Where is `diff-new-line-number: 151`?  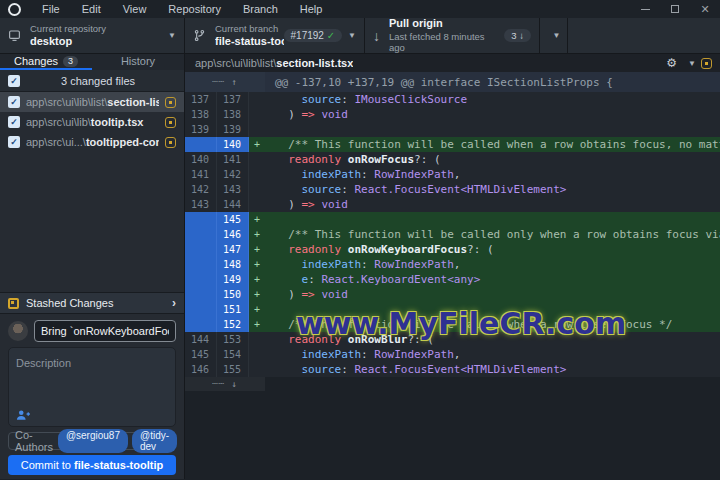 diff-new-line-number: 151 is located at coordinates (233, 310).